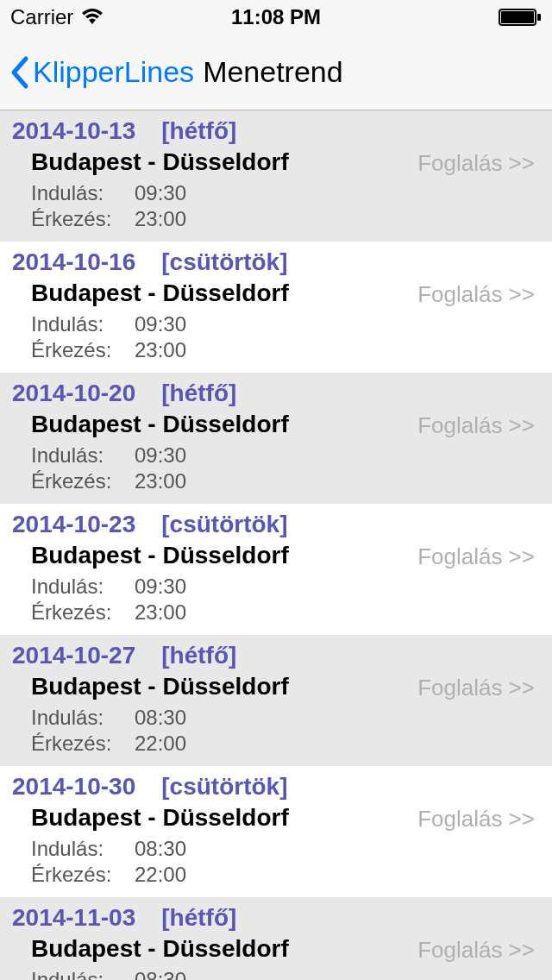 This screenshot has height=980, width=552. I want to click on status-left: Carrier, so click(57, 17).